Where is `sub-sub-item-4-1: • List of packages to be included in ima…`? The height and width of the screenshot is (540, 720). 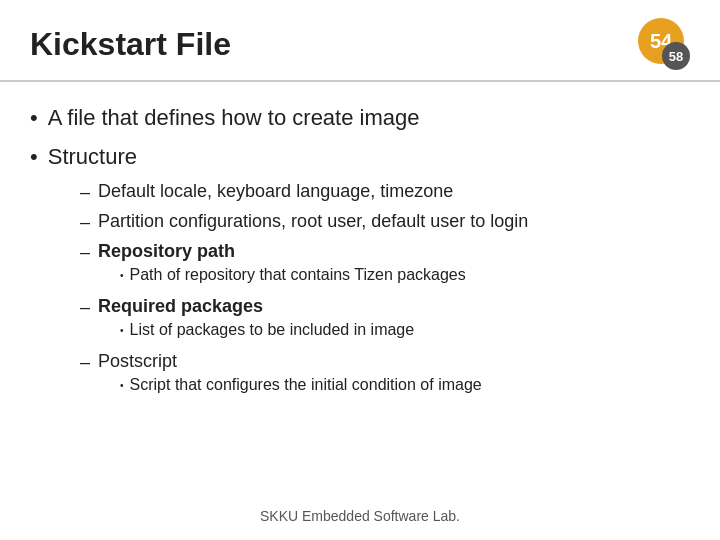
sub-sub-item-4-1: • List of packages to be included in ima… is located at coordinates (267, 330).